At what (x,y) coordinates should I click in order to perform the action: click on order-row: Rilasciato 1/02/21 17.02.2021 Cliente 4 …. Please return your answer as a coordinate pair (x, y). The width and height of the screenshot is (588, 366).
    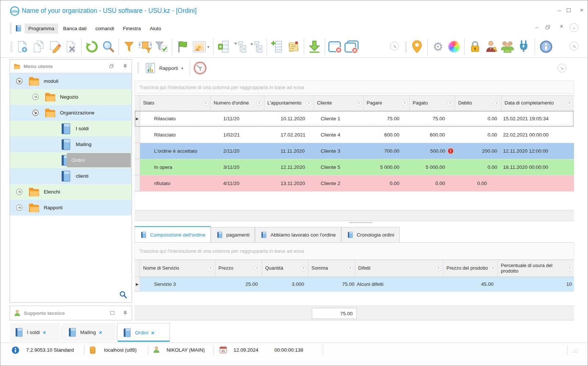
    Looking at the image, I should click on (354, 135).